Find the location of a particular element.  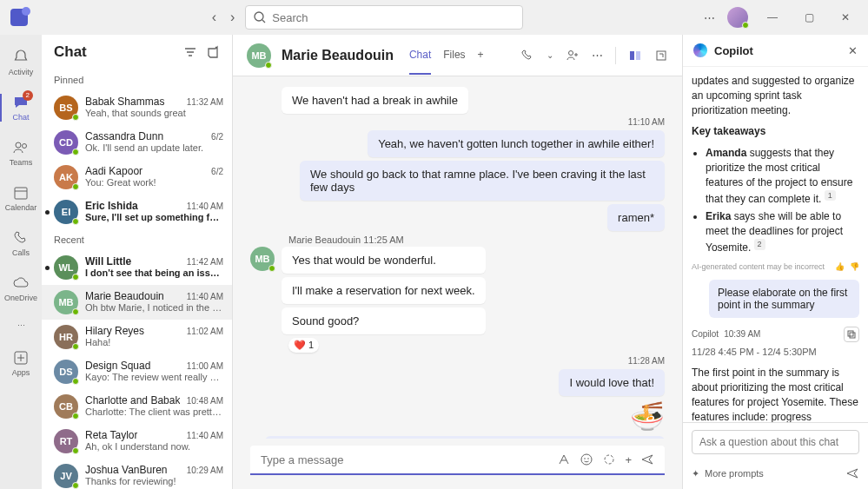

tab-files: Files is located at coordinates (454, 56).